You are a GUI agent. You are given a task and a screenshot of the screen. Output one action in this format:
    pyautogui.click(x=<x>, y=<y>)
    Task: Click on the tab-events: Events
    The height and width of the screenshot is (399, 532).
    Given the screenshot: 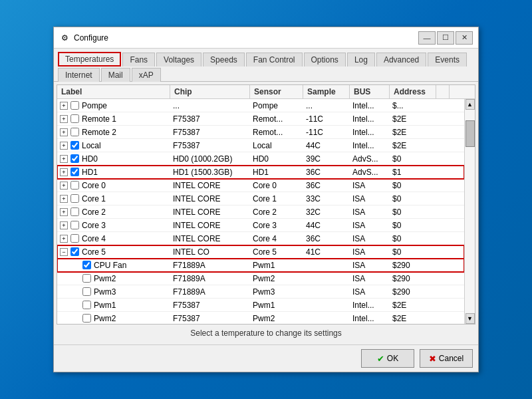 What is the action you would take?
    pyautogui.click(x=447, y=60)
    